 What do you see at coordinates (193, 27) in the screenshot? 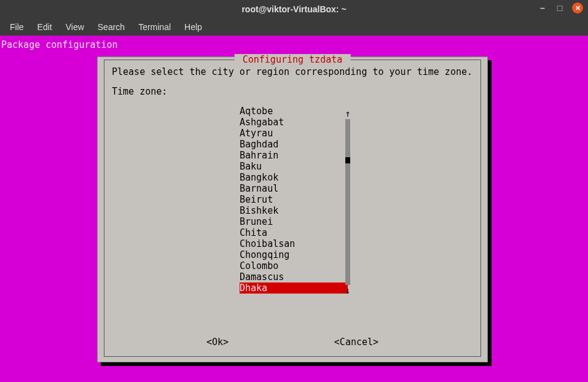
I see `menu-help: Help` at bounding box center [193, 27].